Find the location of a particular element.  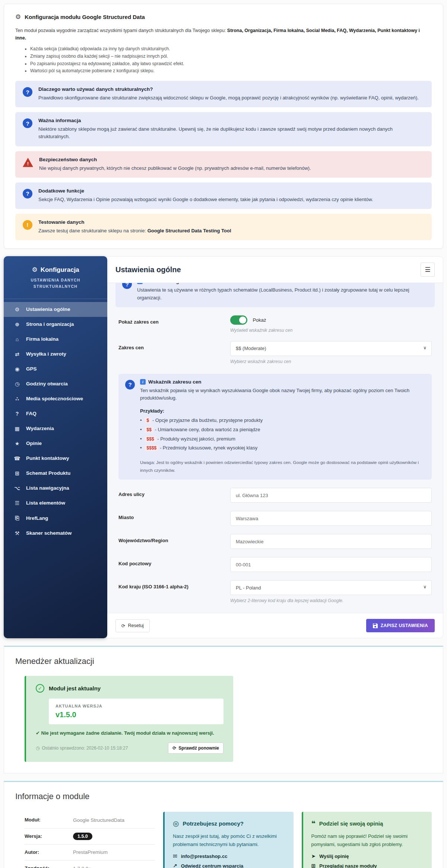

postal-code-input is located at coordinates (331, 565).